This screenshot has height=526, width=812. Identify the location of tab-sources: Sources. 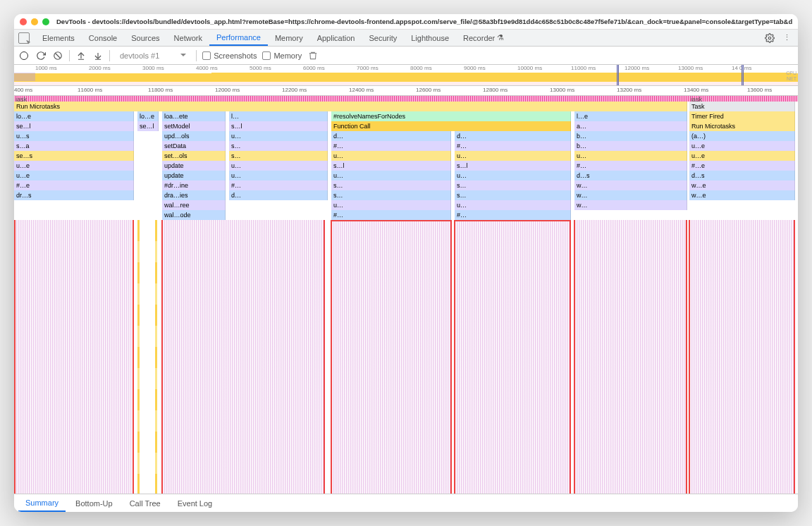
(145, 38).